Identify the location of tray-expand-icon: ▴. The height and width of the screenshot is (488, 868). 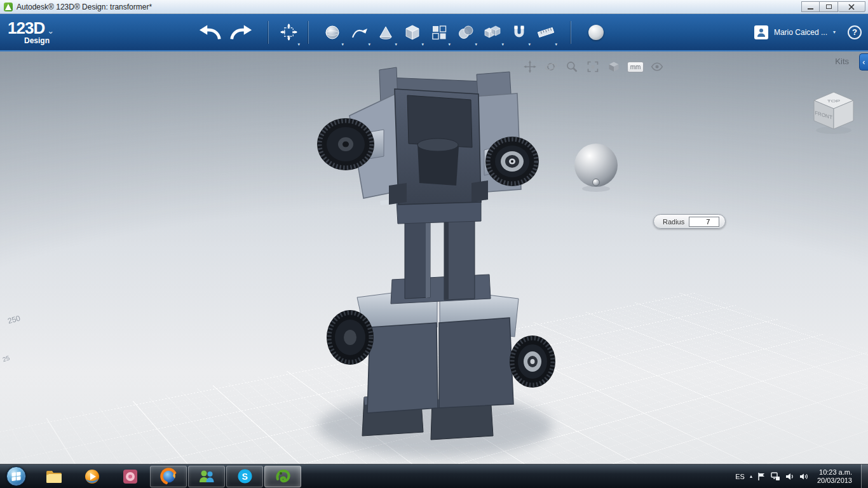
(751, 477).